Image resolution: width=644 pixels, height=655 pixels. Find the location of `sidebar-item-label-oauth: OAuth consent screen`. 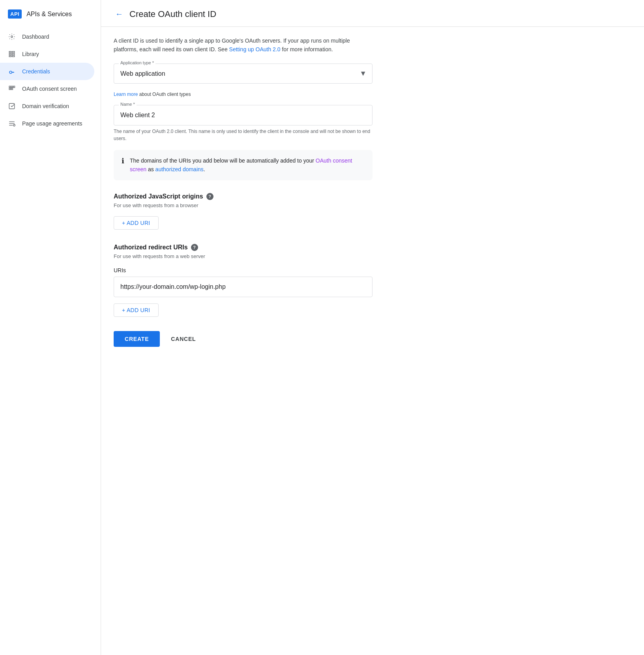

sidebar-item-label-oauth: OAuth consent screen is located at coordinates (50, 89).